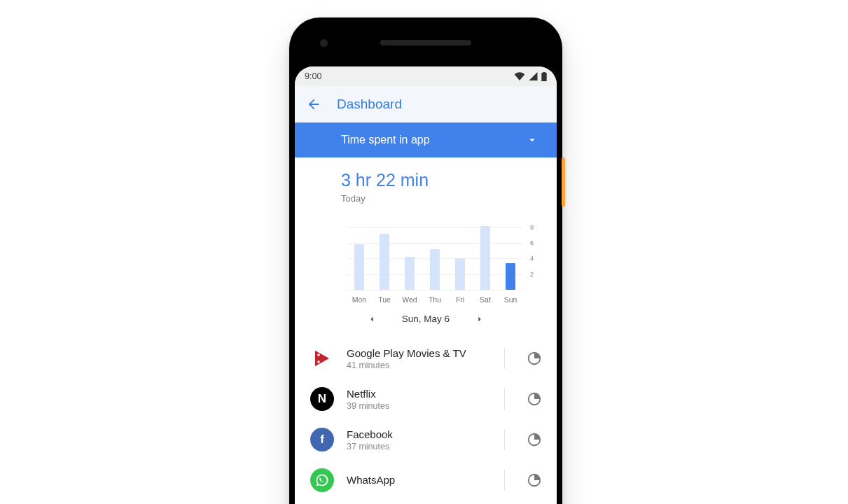 This screenshot has width=848, height=504. I want to click on chart-xtick: Fri, so click(460, 300).